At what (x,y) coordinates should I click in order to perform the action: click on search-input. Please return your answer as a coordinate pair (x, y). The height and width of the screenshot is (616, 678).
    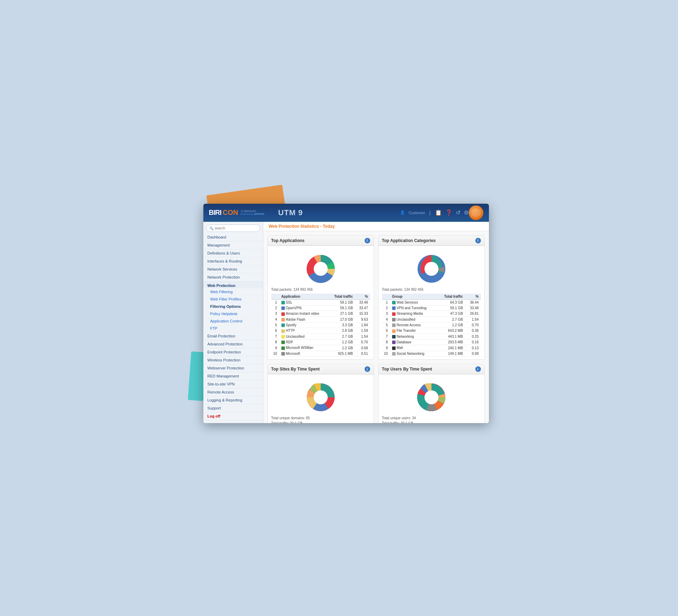
    Looking at the image, I should click on (236, 228).